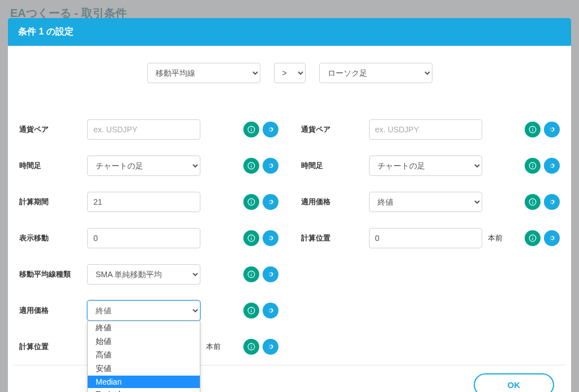 This screenshot has height=392, width=579. What do you see at coordinates (290, 73) in the screenshot?
I see `condition-top-row: 移動平均線 > ローソク足` at bounding box center [290, 73].